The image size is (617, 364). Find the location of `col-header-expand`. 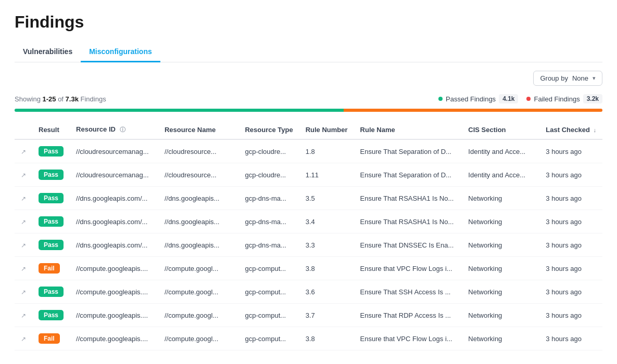

col-header-expand is located at coordinates (23, 130).